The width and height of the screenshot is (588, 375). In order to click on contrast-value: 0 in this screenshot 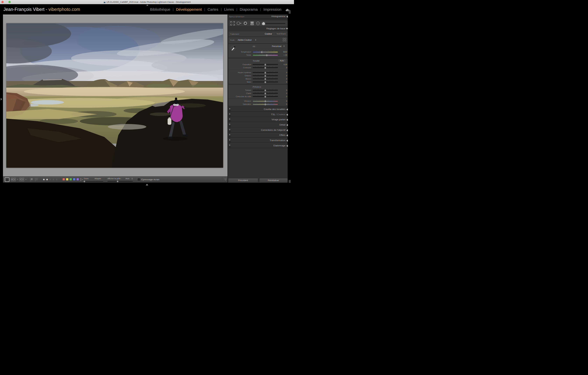, I will do `click(283, 68)`.